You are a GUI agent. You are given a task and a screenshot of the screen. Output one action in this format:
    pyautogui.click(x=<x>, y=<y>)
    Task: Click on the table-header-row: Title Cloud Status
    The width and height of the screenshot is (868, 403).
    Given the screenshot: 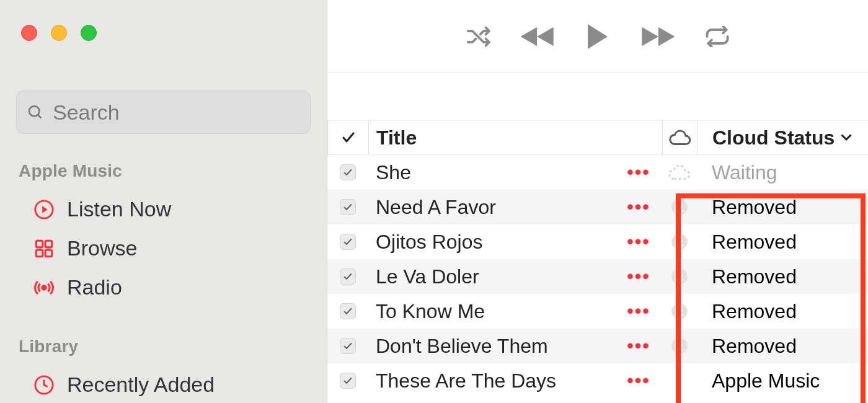 What is the action you would take?
    pyautogui.click(x=598, y=138)
    